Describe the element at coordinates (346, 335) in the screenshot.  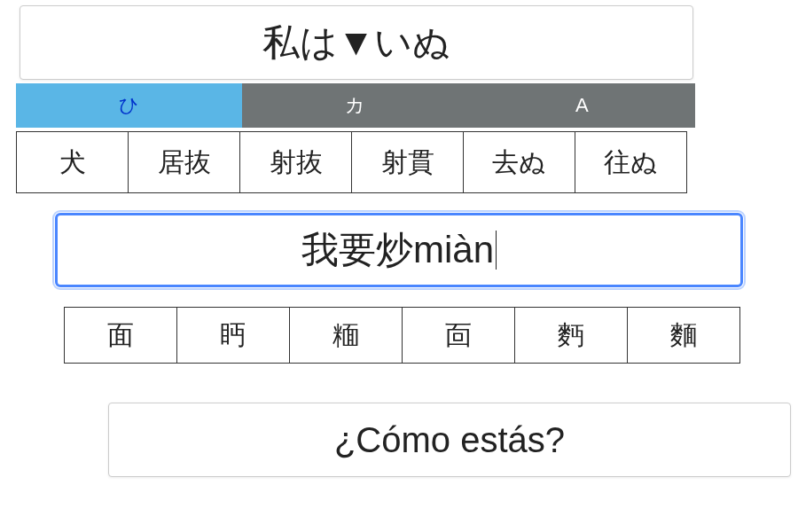
I see `cn-candidate: 糆` at that location.